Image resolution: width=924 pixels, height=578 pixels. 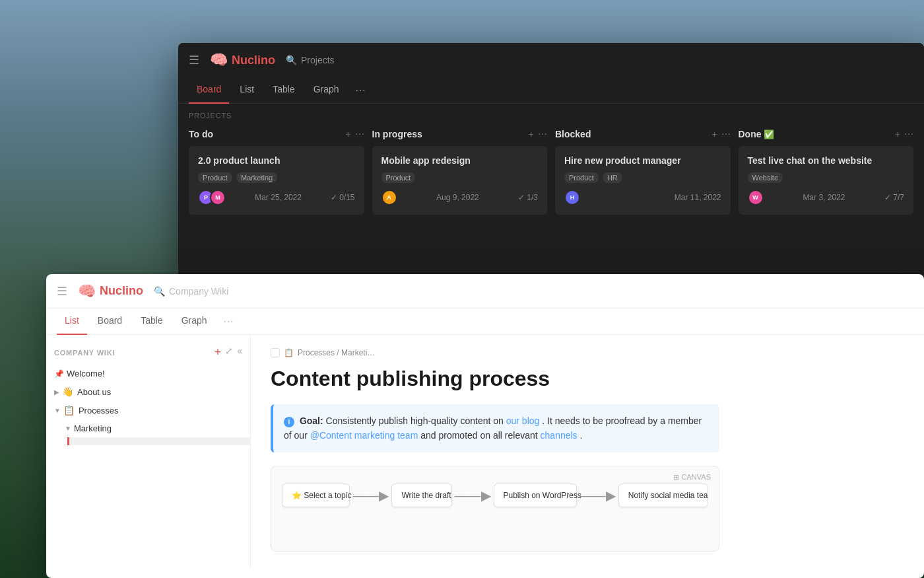 What do you see at coordinates (253, 61) in the screenshot?
I see `dark-app-name: Nuclino` at bounding box center [253, 61].